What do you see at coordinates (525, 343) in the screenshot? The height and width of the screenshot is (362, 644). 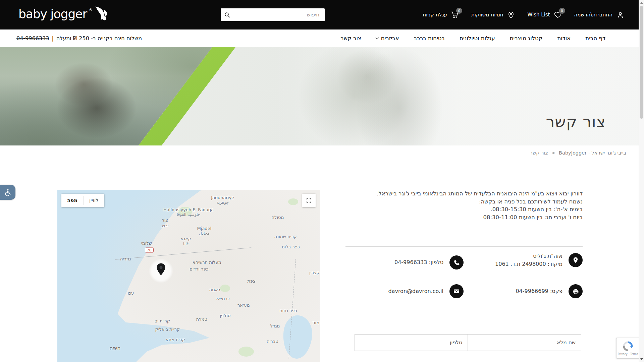 I see `fullname-cell` at bounding box center [525, 343].